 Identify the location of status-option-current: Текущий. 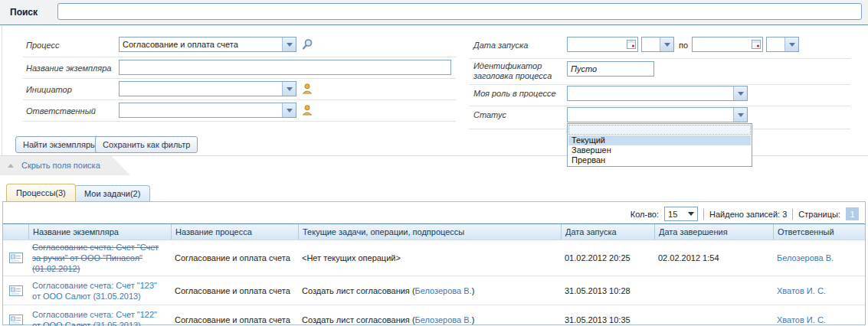
(660, 141).